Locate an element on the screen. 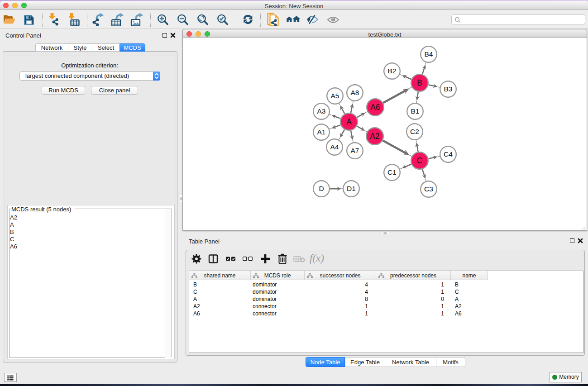  svg-text: C3 is located at coordinates (429, 189).